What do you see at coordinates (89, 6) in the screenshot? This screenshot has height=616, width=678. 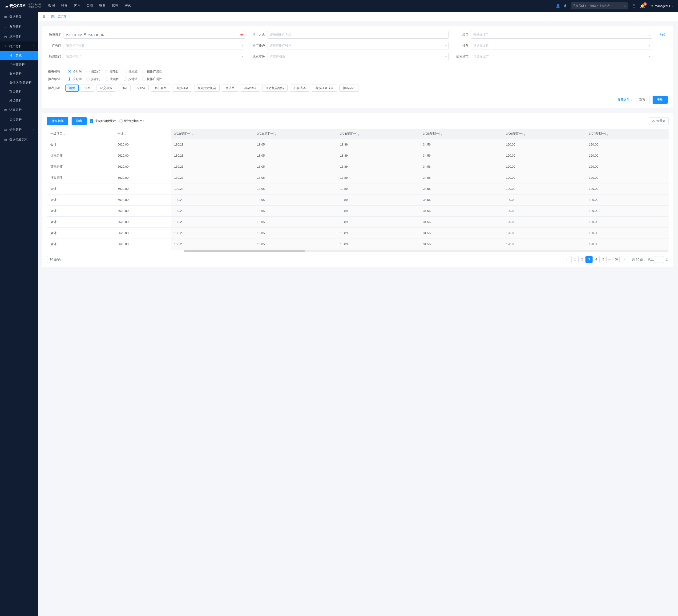 I see `topnav-item: 公海` at bounding box center [89, 6].